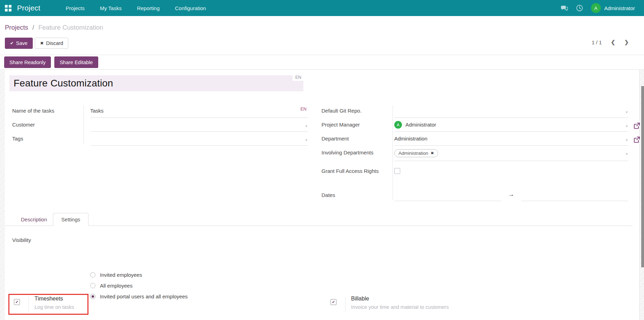  I want to click on department-tag-label: Administration, so click(413, 153).